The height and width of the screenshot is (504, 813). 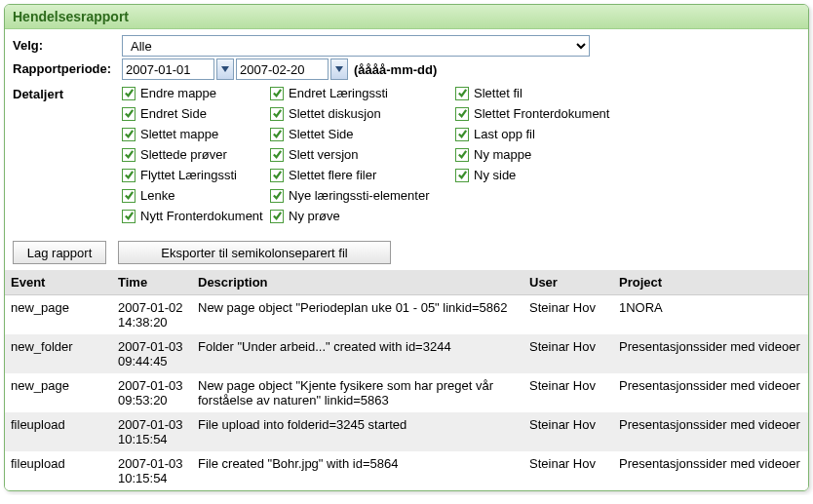 I want to click on checkbox-item: Endret Læringssti, so click(x=363, y=94).